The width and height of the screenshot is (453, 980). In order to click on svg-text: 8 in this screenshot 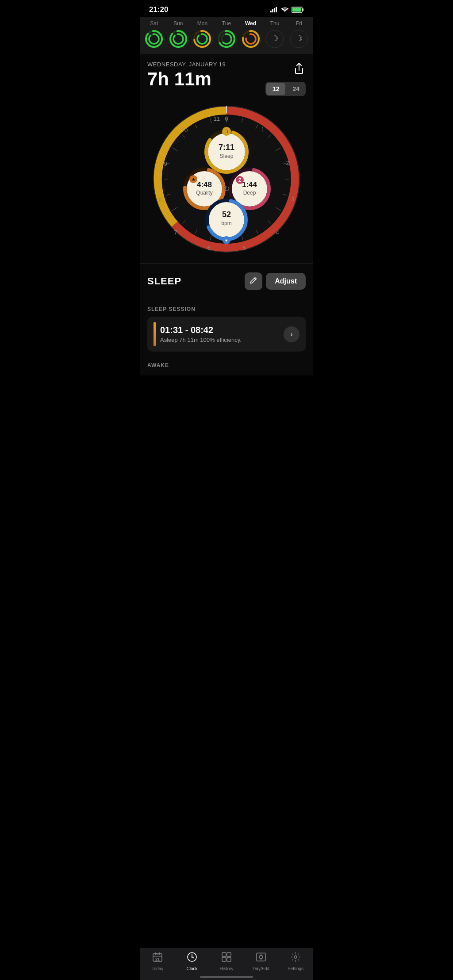, I will do `click(160, 200)`.